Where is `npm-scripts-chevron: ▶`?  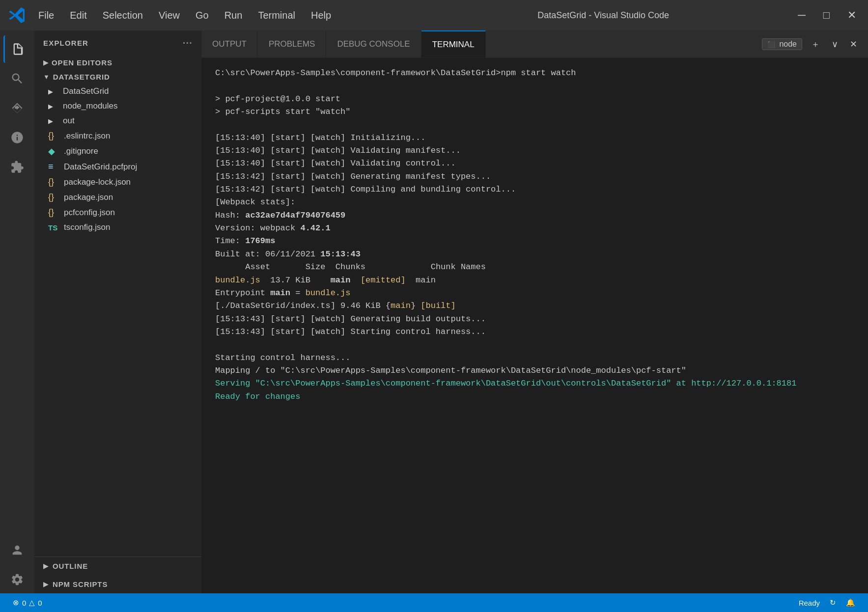
npm-scripts-chevron: ▶ is located at coordinates (46, 584).